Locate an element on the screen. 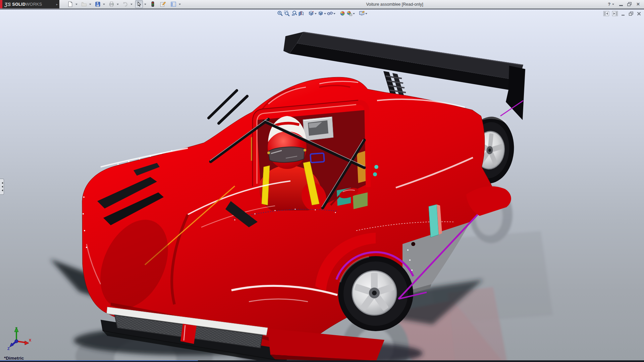 The height and width of the screenshot is (362, 644). close-button: ✕ is located at coordinates (638, 4).